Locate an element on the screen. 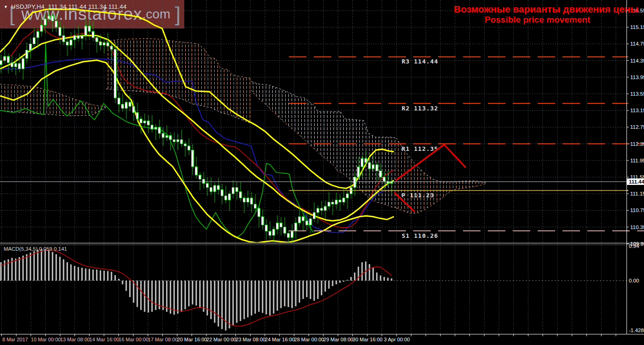 This screenshot has width=644, height=345. time-axis-label: 28 Mar 00:00 is located at coordinates (310, 339).